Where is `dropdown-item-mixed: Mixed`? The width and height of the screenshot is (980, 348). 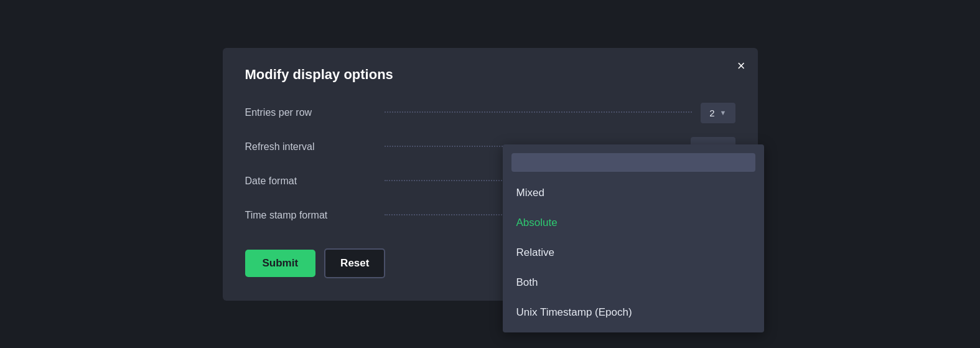 dropdown-item-mixed: Mixed is located at coordinates (633, 193).